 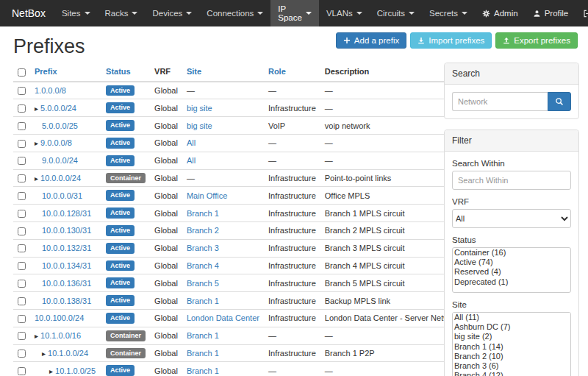 What do you see at coordinates (512, 219) in the screenshot?
I see `vrf-select: All` at bounding box center [512, 219].